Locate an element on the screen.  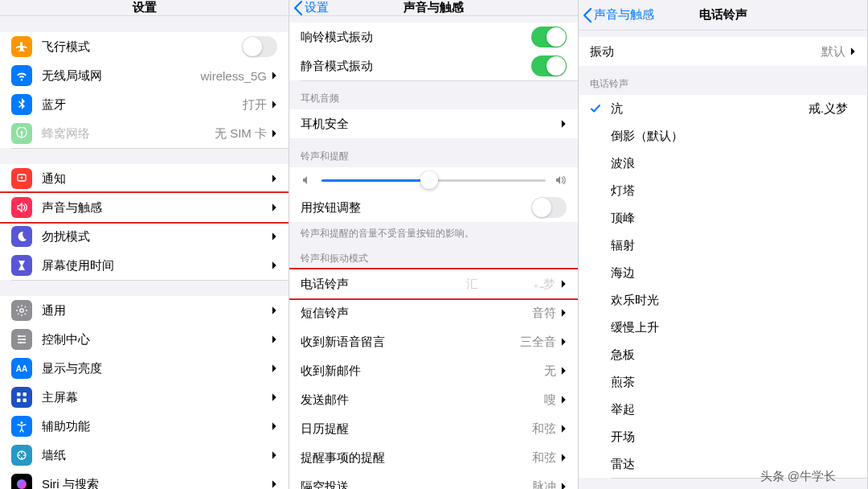
row-label: 主屏幕 is located at coordinates (157, 397).